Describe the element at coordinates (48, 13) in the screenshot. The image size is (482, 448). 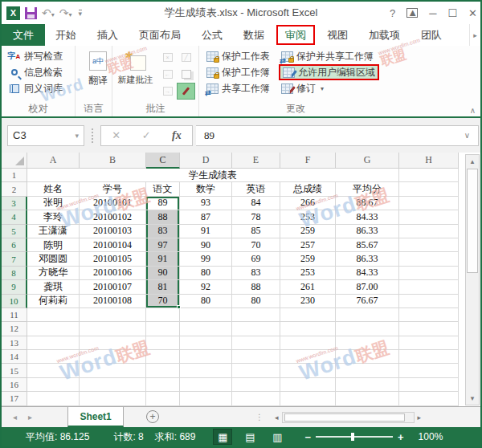
I see `undo-button: ↶▾` at that location.